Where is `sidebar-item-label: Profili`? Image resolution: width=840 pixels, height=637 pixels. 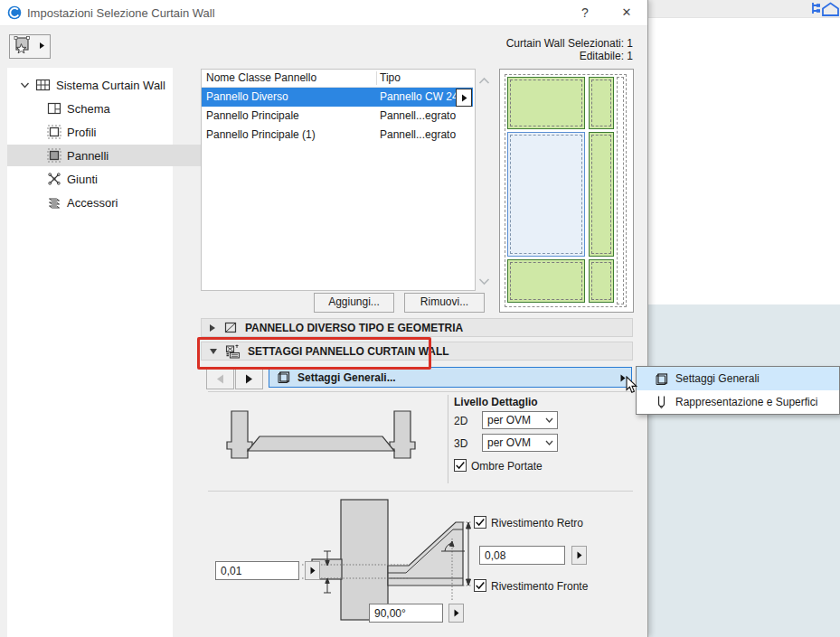 sidebar-item-label: Profili is located at coordinates (81, 132).